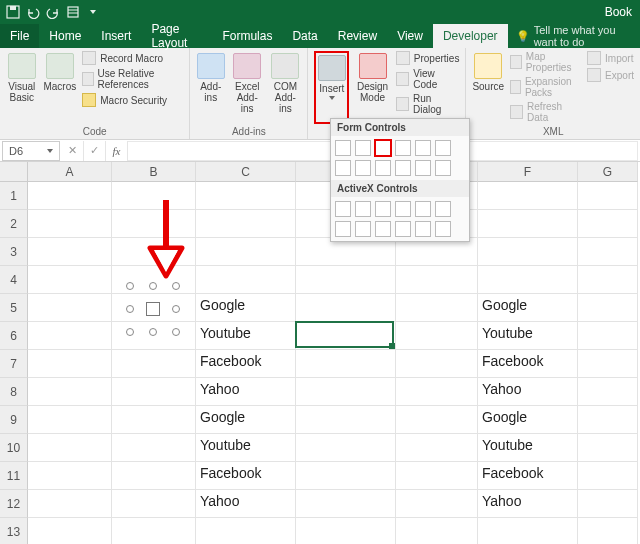 The height and width of the screenshot is (544, 640). I want to click on tab-file: File, so click(20, 36).